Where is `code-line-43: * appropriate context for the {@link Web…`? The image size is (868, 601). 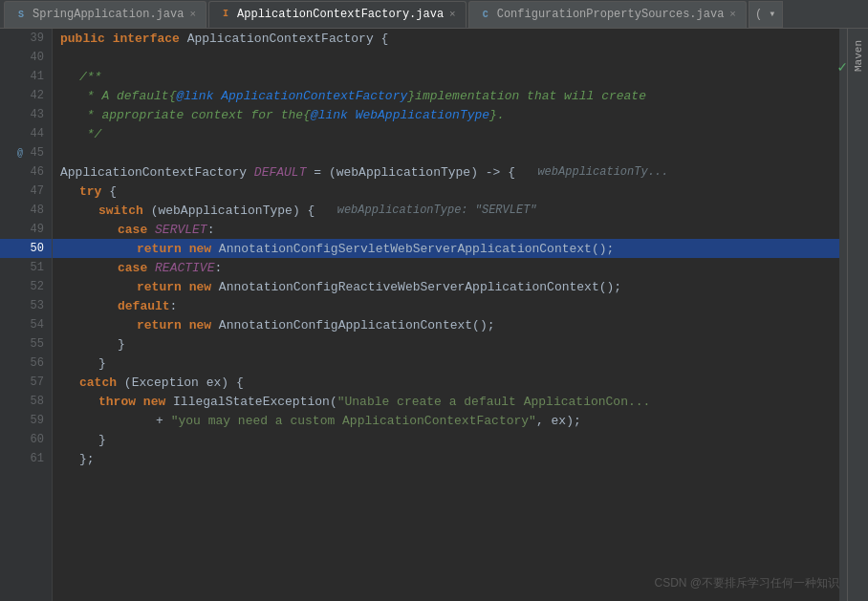
code-line-43: * appropriate context for the {@link Web… is located at coordinates (445, 115).